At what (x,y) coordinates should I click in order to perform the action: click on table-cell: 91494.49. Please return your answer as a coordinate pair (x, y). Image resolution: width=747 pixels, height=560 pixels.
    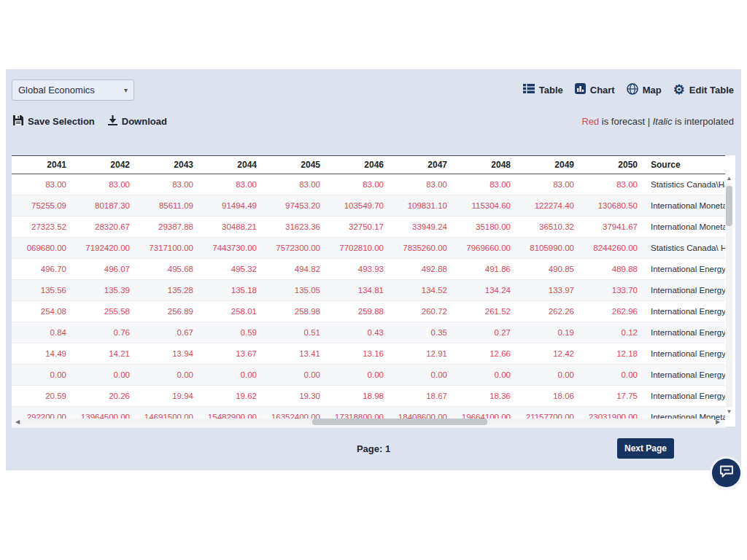
    Looking at the image, I should click on (233, 206).